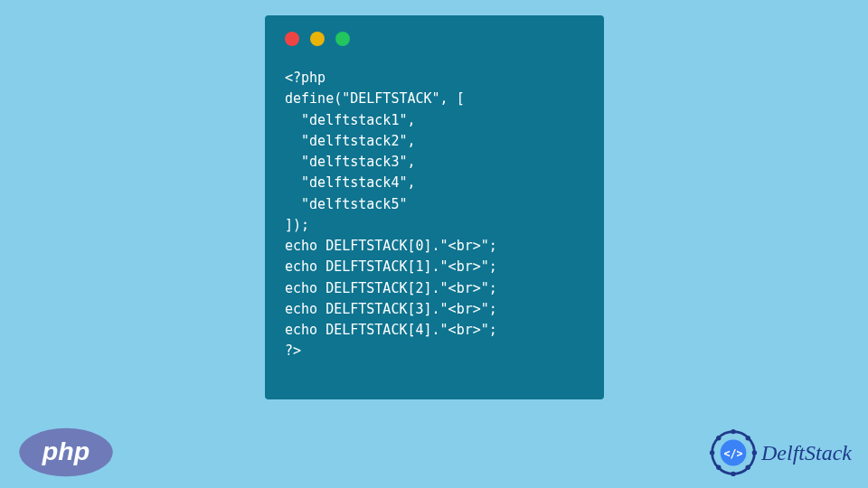 This screenshot has height=488, width=868. Describe the element at coordinates (733, 453) in the screenshot. I see `delftstack-icon: </>` at that location.